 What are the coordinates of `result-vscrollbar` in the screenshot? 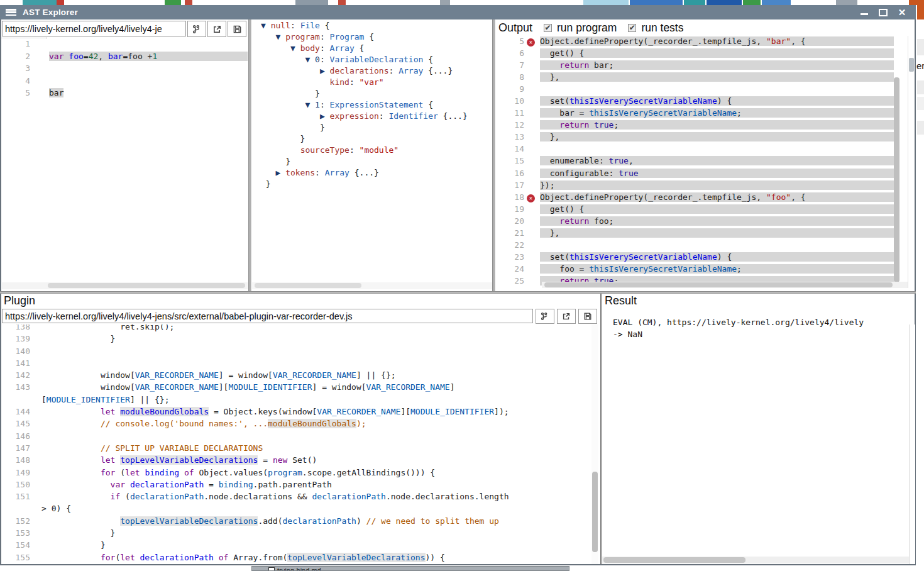 It's located at (912, 444).